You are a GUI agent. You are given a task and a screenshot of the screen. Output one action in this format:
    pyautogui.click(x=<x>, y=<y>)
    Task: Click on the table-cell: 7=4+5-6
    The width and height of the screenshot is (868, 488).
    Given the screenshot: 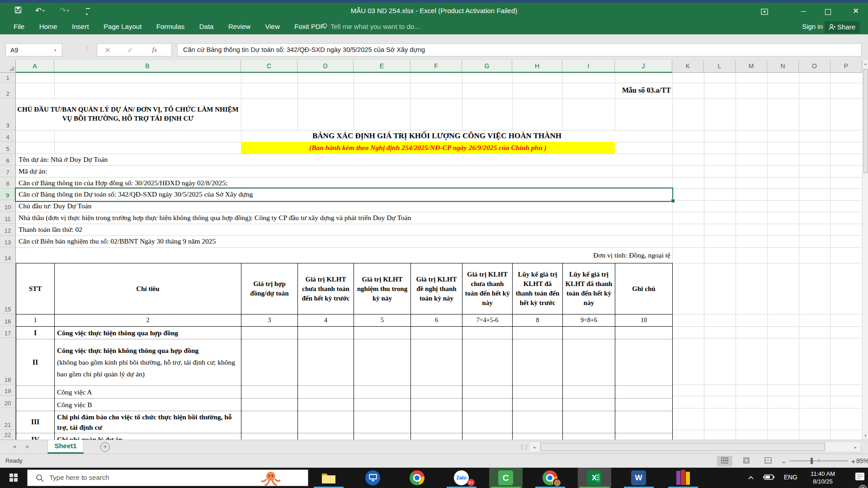 What is the action you would take?
    pyautogui.click(x=487, y=321)
    